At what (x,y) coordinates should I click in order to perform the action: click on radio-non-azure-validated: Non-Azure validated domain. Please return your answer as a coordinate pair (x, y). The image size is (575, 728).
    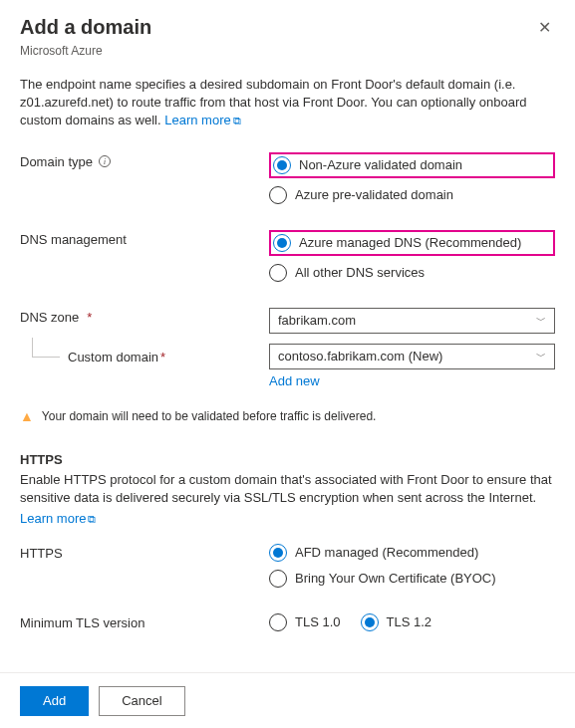
    Looking at the image, I should click on (368, 165).